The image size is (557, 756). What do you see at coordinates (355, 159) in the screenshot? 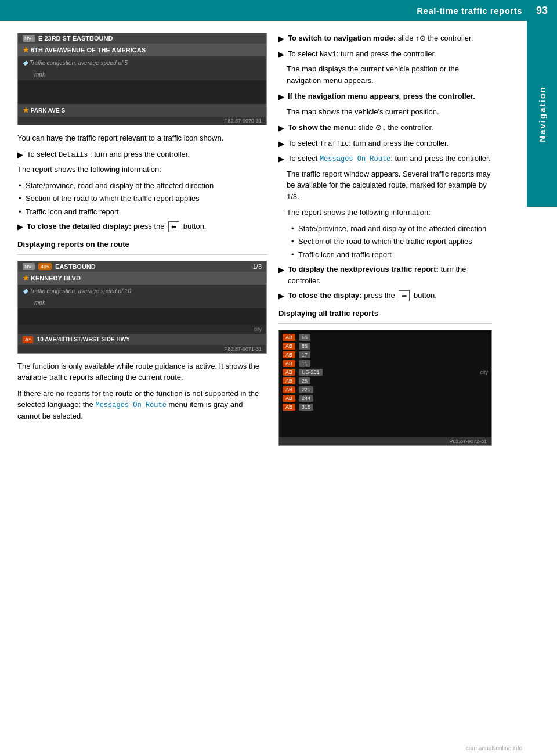
I see `messages-code: Messages On Route` at bounding box center [355, 159].